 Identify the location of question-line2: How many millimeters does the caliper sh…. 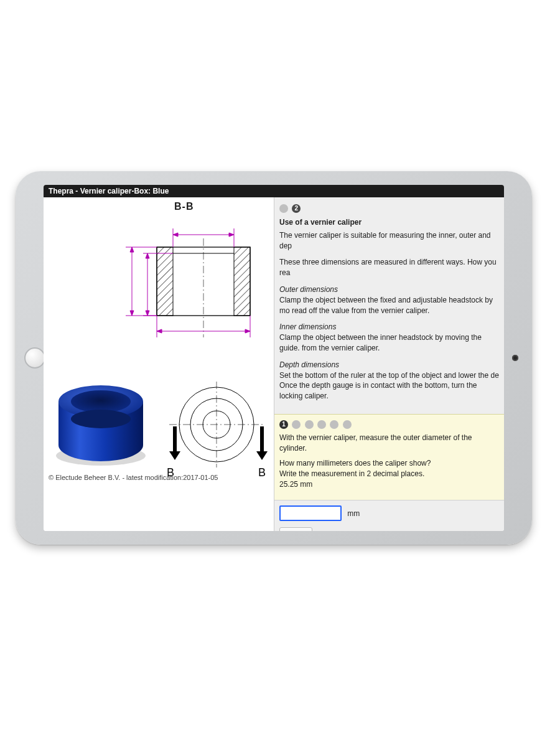
(355, 463).